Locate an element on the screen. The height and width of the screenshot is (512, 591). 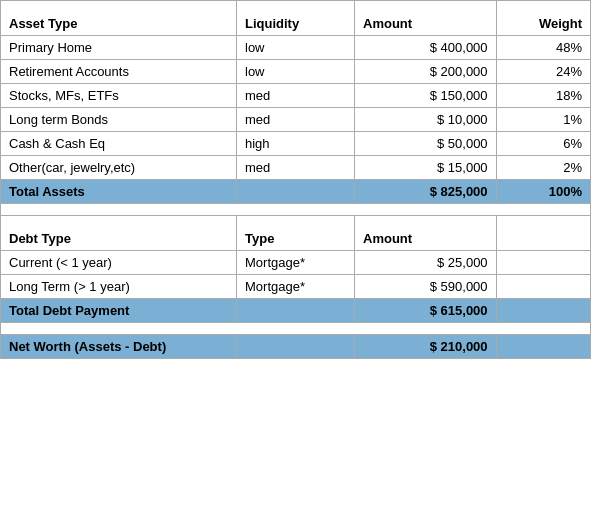
asset-liquidity-1: low is located at coordinates (296, 72).